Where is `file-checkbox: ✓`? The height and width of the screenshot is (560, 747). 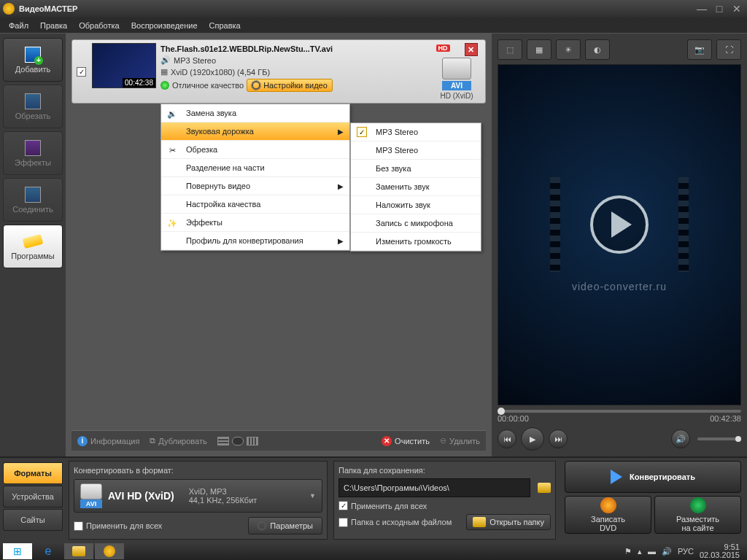
file-checkbox: ✓ is located at coordinates (82, 71).